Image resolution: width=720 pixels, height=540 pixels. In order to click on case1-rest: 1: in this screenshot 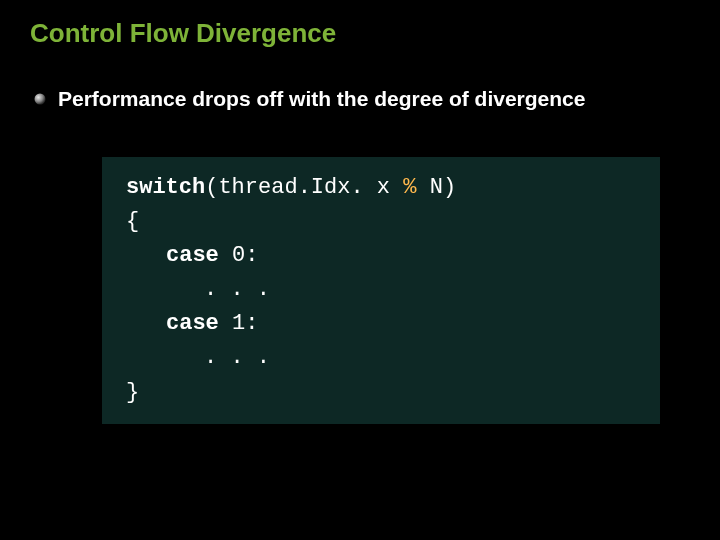, I will do `click(239, 324)`.